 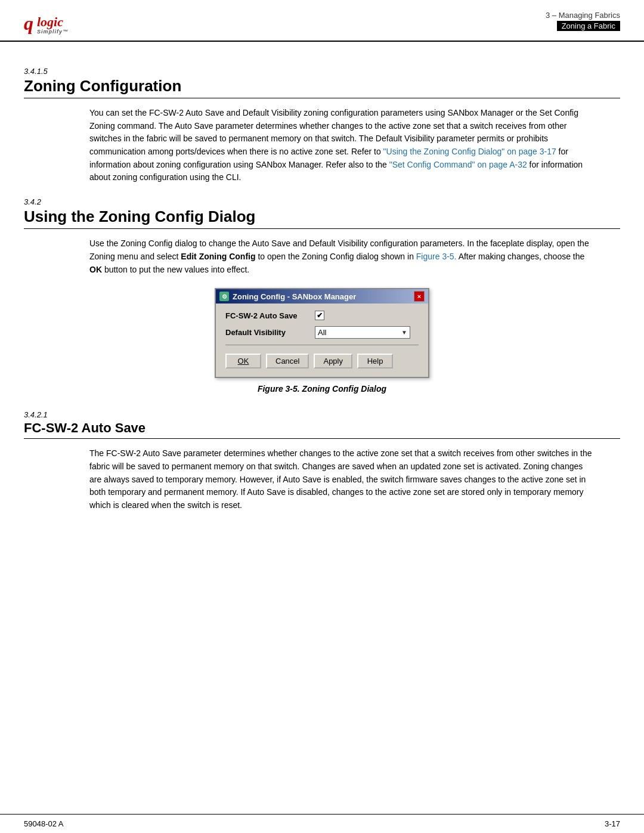 What do you see at coordinates (458, 165) in the screenshot?
I see `link-set-config: "Set Config Command" on page A-32` at bounding box center [458, 165].